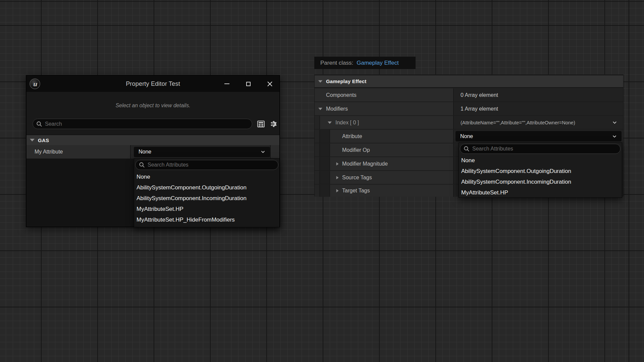 This screenshot has width=644, height=362. What do you see at coordinates (248, 84) in the screenshot?
I see `maximize-icon` at bounding box center [248, 84].